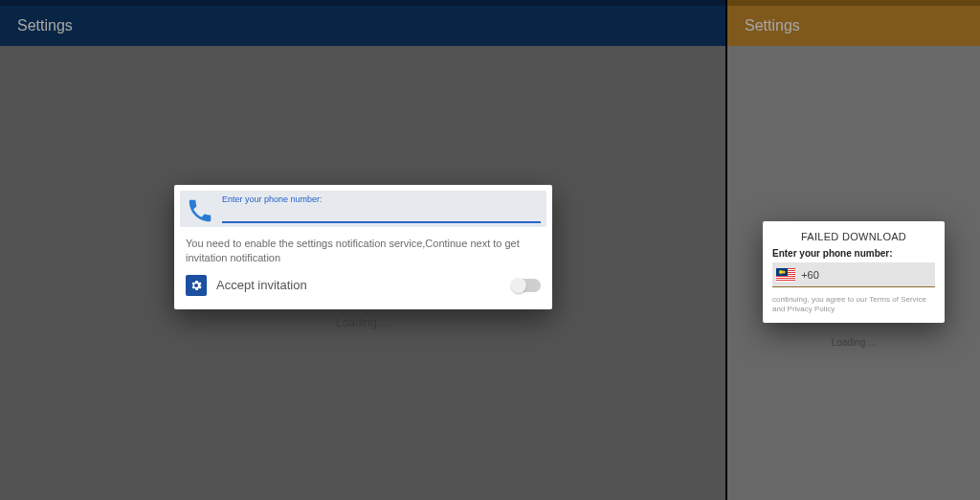 This screenshot has width=980, height=500. I want to click on phone-input-label: Enter your phone number:, so click(381, 199).